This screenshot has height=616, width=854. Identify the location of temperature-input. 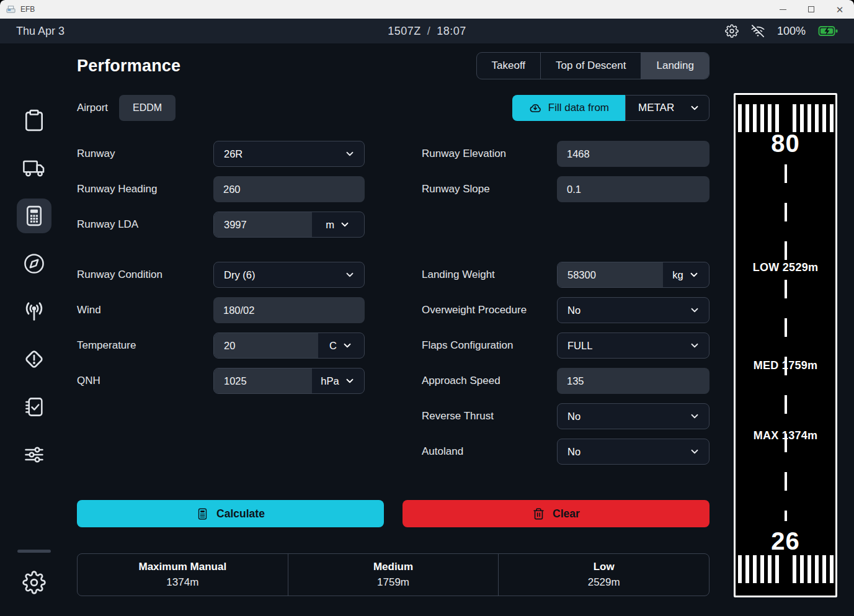
(266, 346).